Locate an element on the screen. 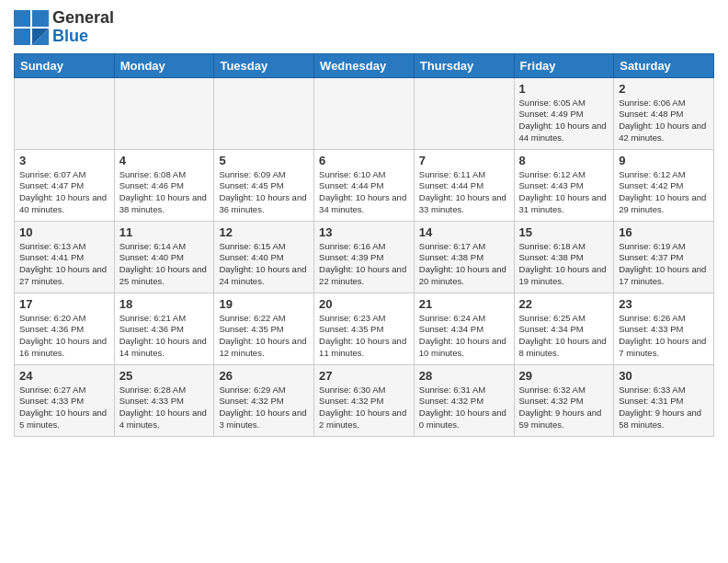 The image size is (728, 563). calendar-cell: 18Sunrise: 6:21 AM Sunset: 4:36 PM Dayli… is located at coordinates (164, 328).